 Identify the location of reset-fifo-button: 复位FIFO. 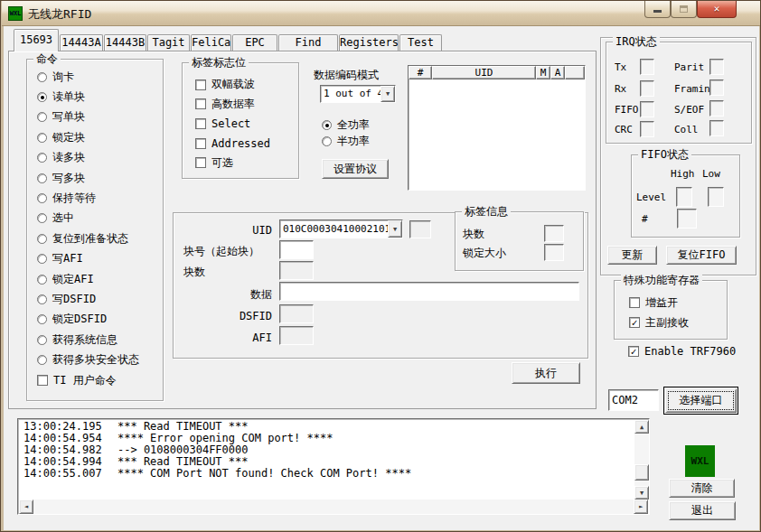
(701, 255).